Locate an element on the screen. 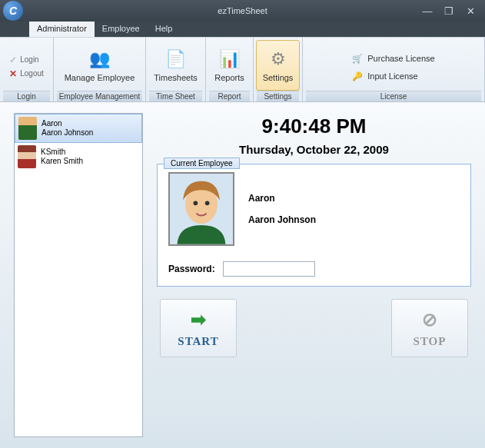  employee-list-item: KSmith Karen Smith is located at coordinates (78, 157).